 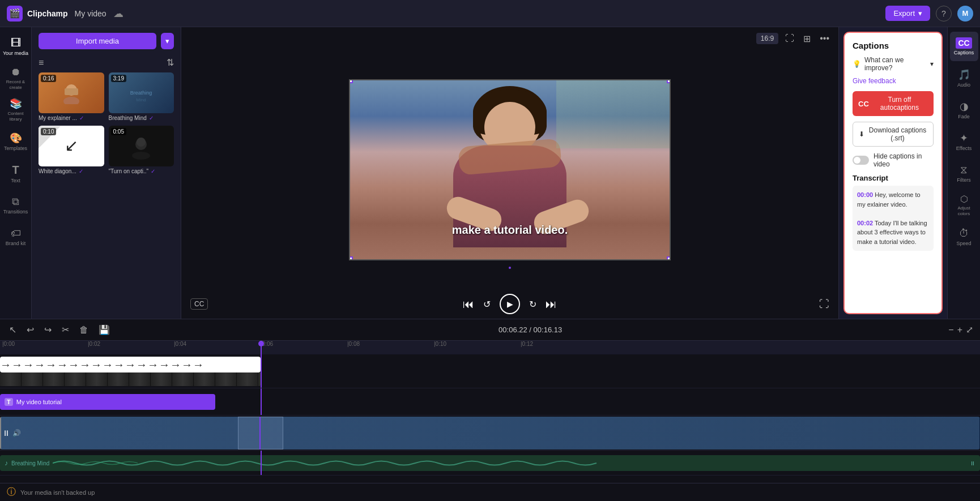 What do you see at coordinates (199, 304) in the screenshot?
I see `cc-button: CC` at bounding box center [199, 304].